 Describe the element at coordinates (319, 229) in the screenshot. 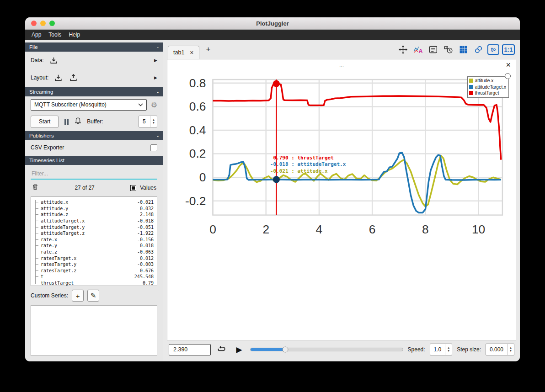

I see `svg-text: 4` at that location.